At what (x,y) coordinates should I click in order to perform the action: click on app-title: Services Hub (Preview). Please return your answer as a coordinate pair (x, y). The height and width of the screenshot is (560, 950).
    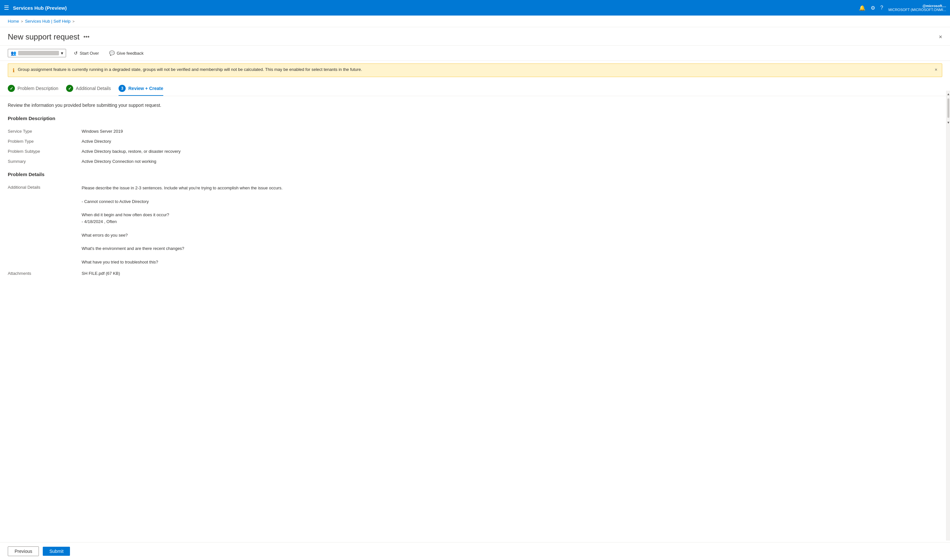
    Looking at the image, I should click on (434, 8).